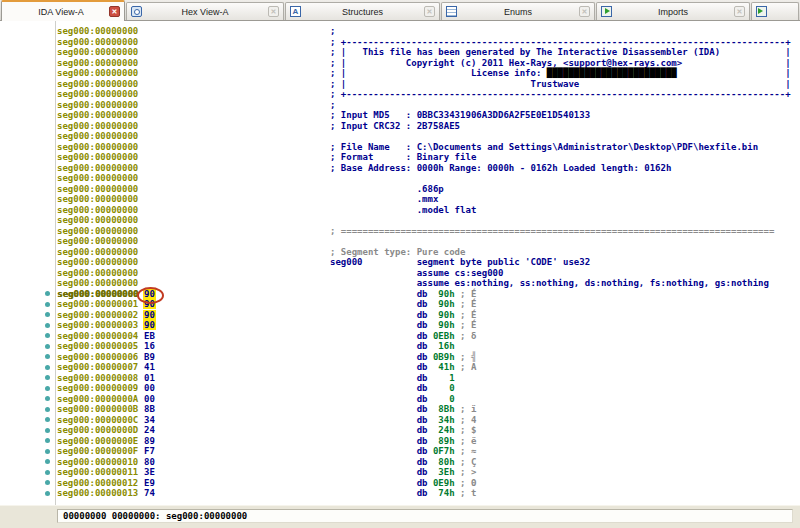 This screenshot has width=800, height=528. What do you see at coordinates (400, 10) in the screenshot?
I see `tab-bar: IDA View-A✕Hex View-A✕AStructures✕Enums✕…` at bounding box center [400, 10].